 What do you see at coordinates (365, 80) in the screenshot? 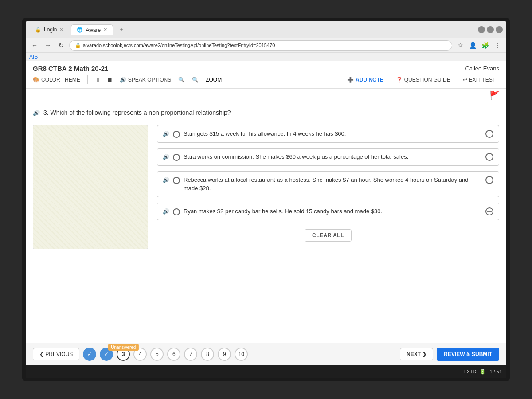
I see `add-note-button: ➕ ADD NOTE` at bounding box center [365, 80].